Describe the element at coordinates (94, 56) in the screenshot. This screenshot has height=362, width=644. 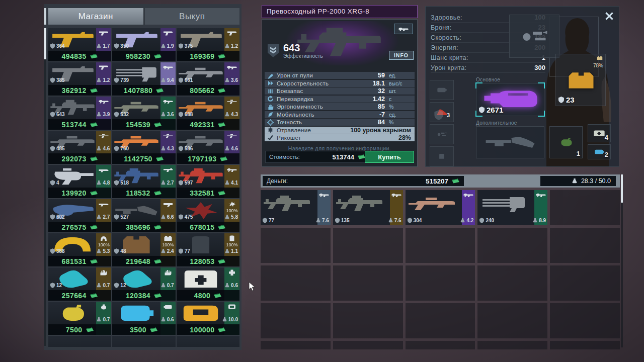
I see `money-icon` at that location.